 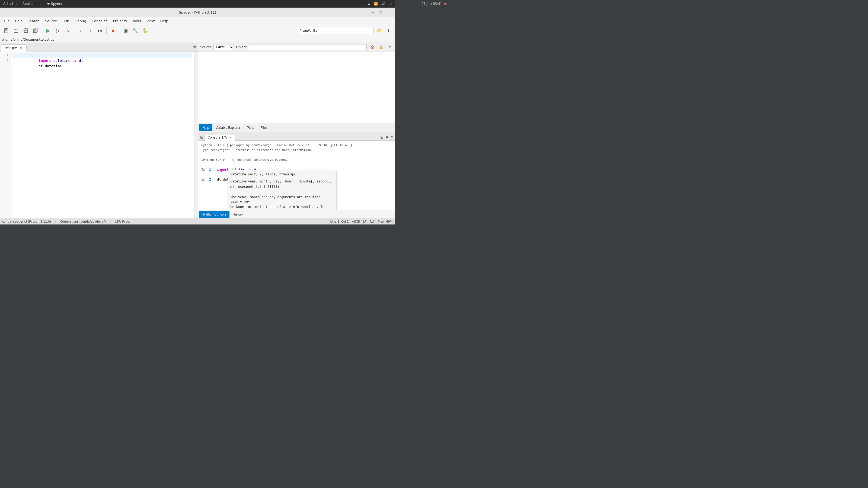 I want to click on console-tab-bar: ⊞ Console 1/A × 🗑 ■ ≡, so click(x=297, y=136).